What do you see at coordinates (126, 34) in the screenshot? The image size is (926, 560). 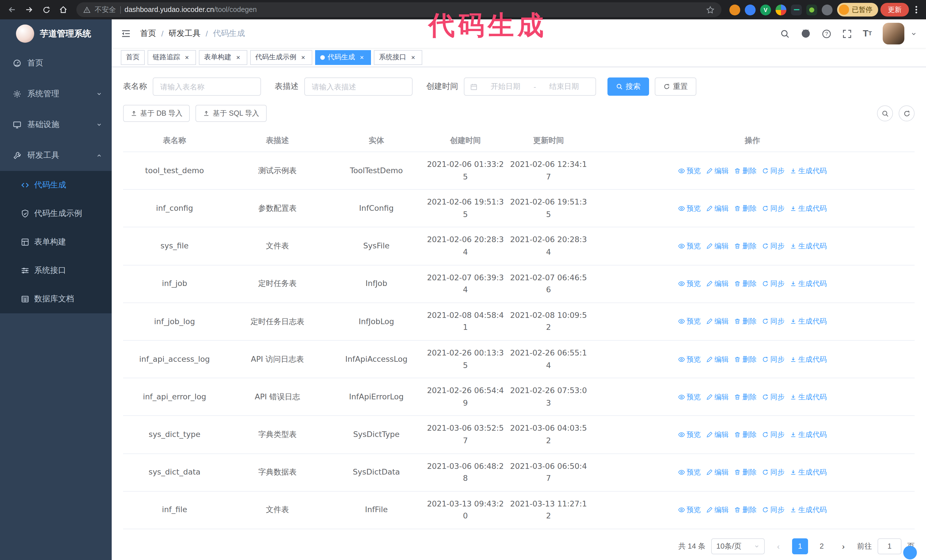 I see `sidebar-collapse-icon` at bounding box center [126, 34].